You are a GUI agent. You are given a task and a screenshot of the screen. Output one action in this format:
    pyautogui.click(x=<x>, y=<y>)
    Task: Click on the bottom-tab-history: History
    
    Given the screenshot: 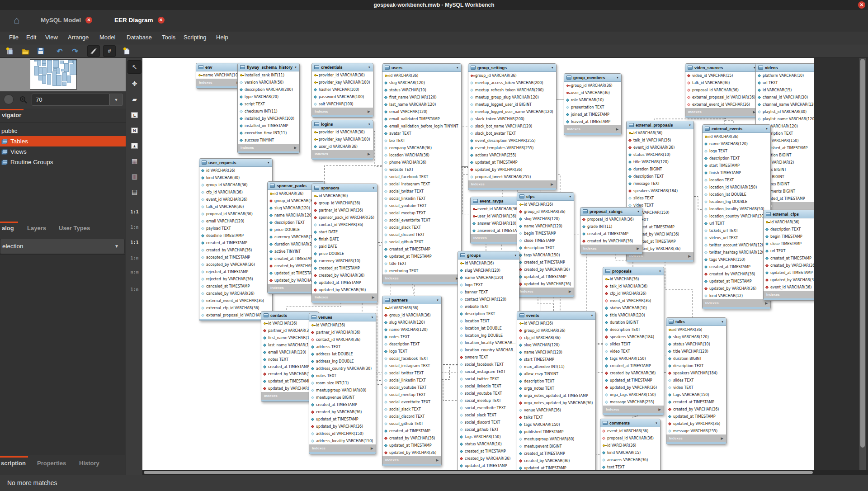 What is the action you would take?
    pyautogui.click(x=90, y=463)
    